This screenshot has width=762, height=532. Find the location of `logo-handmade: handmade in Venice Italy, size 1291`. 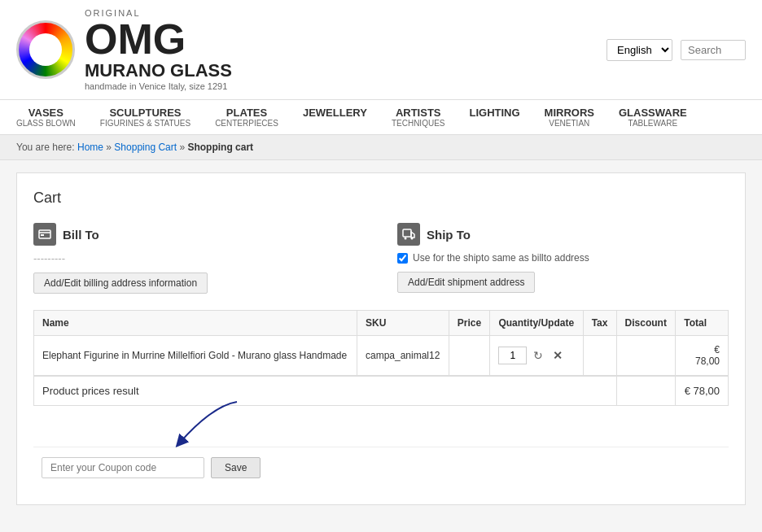

logo-handmade: handmade in Venice Italy, size 1291 is located at coordinates (158, 86).